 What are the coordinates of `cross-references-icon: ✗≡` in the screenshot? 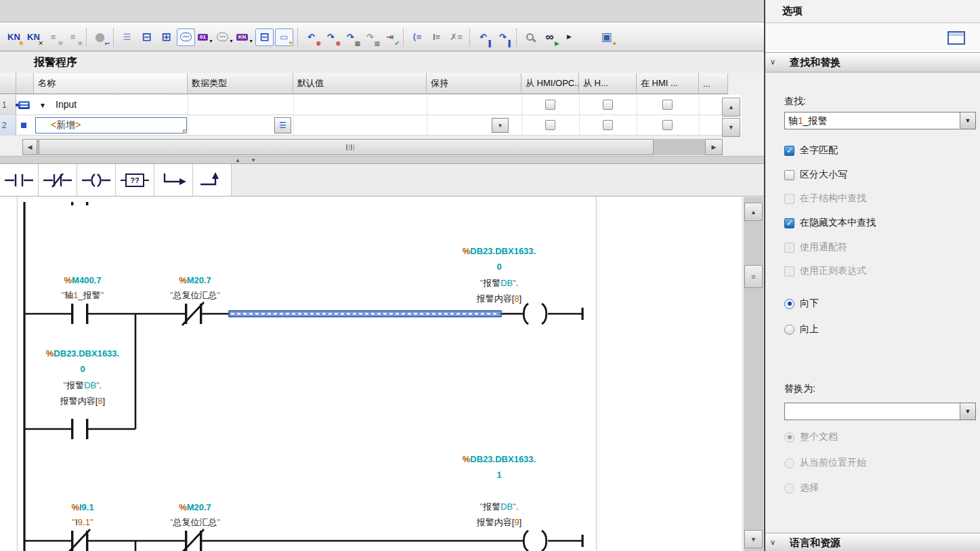 It's located at (456, 37).